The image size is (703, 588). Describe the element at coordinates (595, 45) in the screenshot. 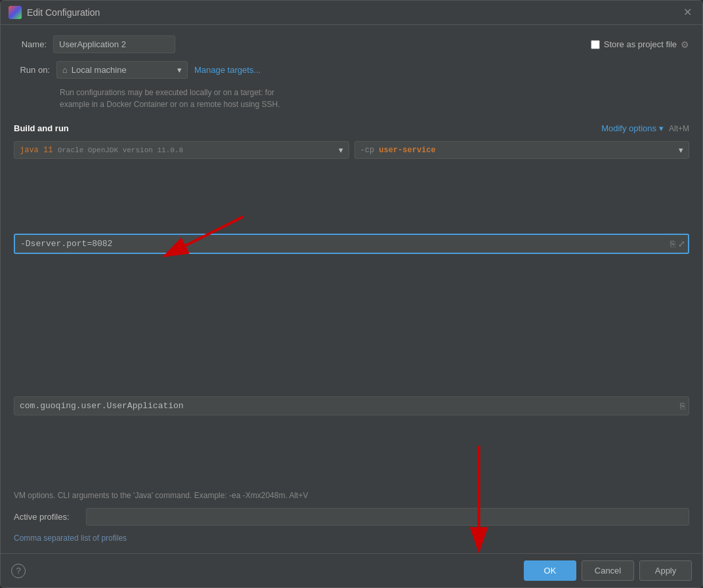

I see `store-project-checkbox` at that location.